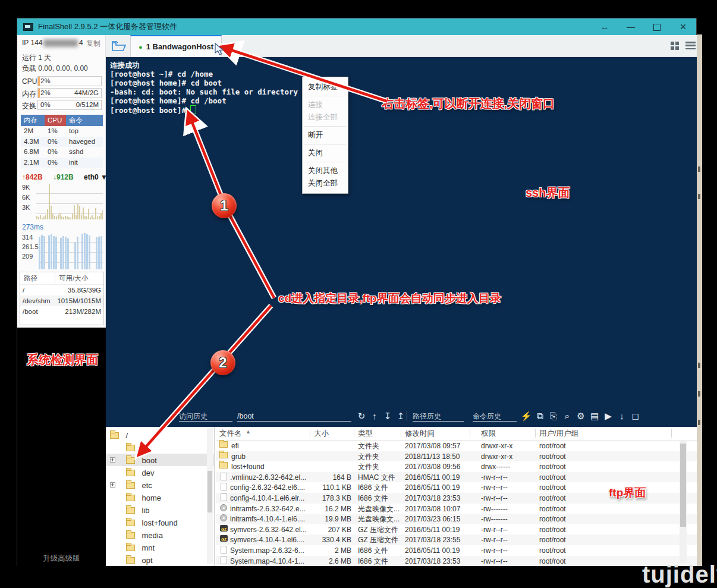  Describe the element at coordinates (420, 434) in the screenshot. I see `col-mtime: 修改时间` at that location.